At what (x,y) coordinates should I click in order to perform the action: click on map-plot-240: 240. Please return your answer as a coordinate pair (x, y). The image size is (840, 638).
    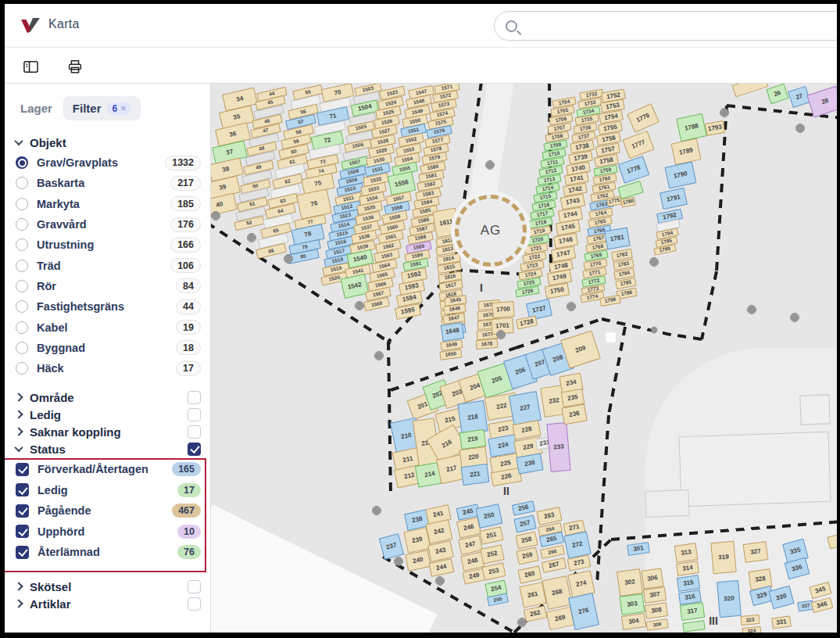
    Looking at the image, I should click on (418, 561).